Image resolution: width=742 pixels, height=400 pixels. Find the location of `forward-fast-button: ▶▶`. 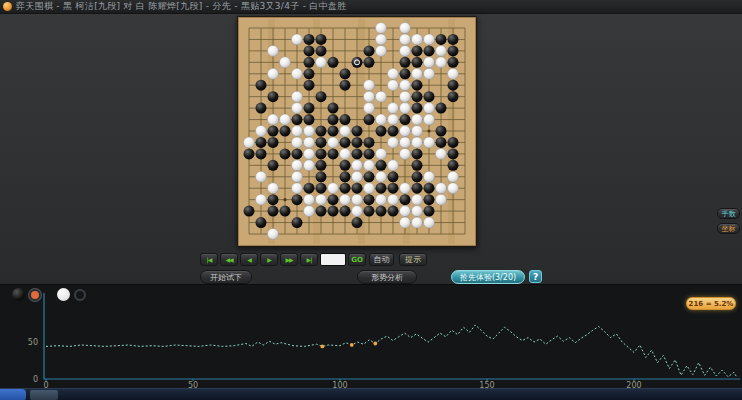

forward-fast-button: ▶▶ is located at coordinates (289, 260).